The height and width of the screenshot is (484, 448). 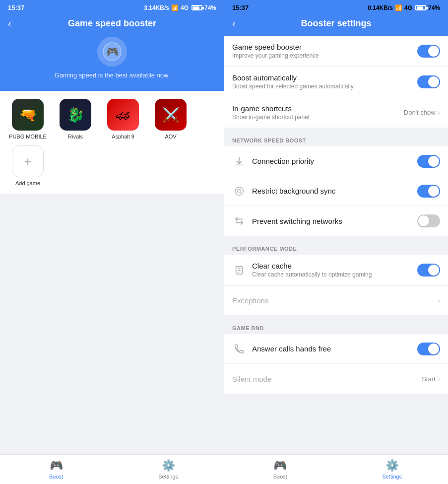 What do you see at coordinates (324, 86) in the screenshot?
I see `setting-subtitle-boost-automatically: Boost speed for selected games automatic…` at bounding box center [324, 86].